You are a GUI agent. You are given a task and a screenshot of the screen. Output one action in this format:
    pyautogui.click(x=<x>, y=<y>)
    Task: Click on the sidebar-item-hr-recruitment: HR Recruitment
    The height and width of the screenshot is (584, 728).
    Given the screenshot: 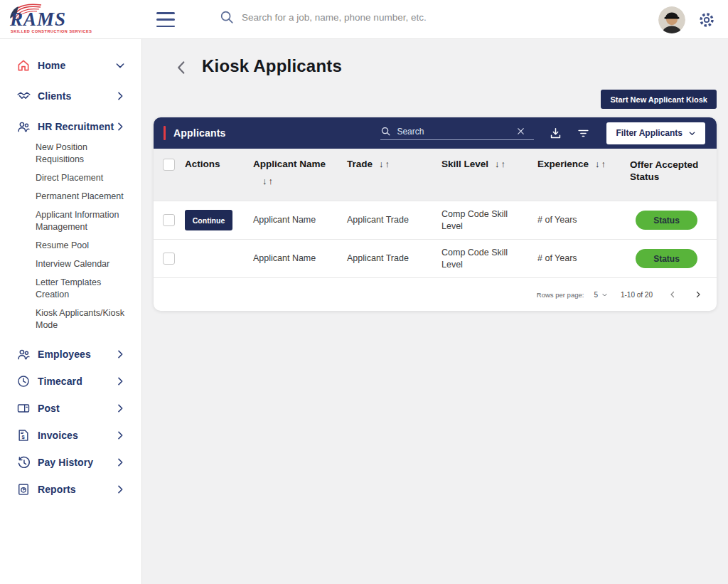 What is the action you would take?
    pyautogui.click(x=71, y=127)
    